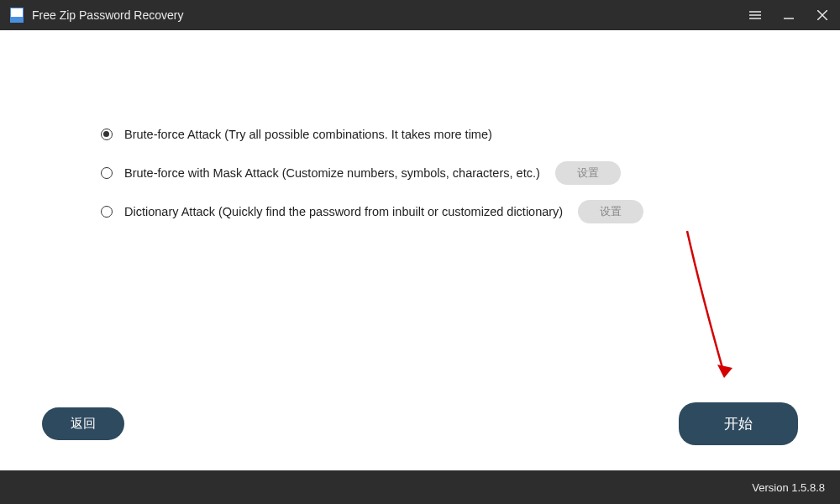 This screenshot has width=840, height=504. Describe the element at coordinates (420, 212) in the screenshot. I see `option-dictionary: Dictionary Attack (Quickly find the pass…` at that location.